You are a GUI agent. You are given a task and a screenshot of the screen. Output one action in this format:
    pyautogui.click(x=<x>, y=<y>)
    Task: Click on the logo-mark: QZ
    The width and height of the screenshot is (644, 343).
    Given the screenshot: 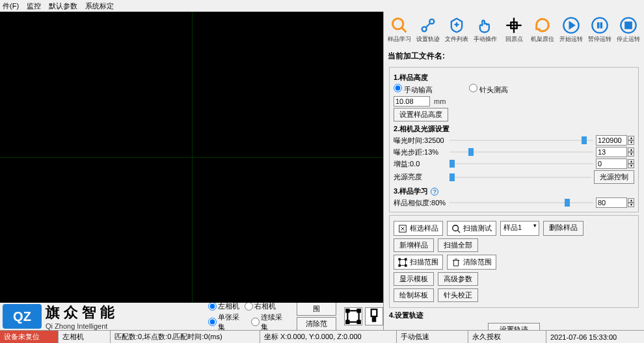 What is the action you would take?
    pyautogui.click(x=22, y=316)
    